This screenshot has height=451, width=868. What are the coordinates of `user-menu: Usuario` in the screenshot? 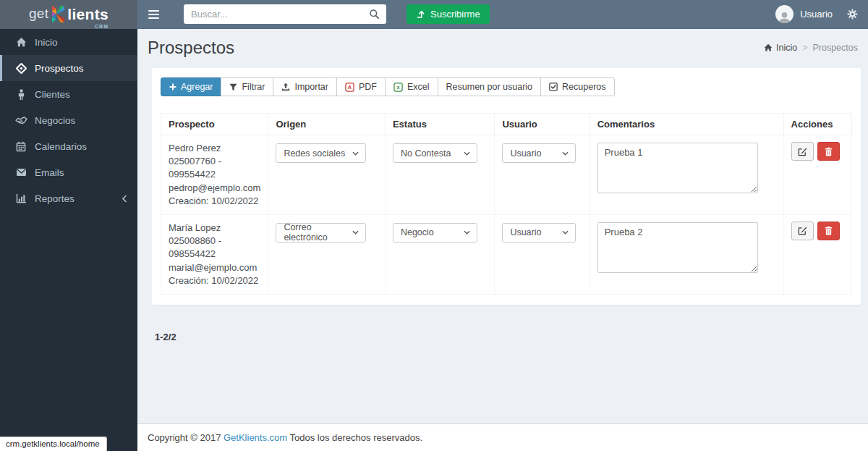 It's located at (804, 14).